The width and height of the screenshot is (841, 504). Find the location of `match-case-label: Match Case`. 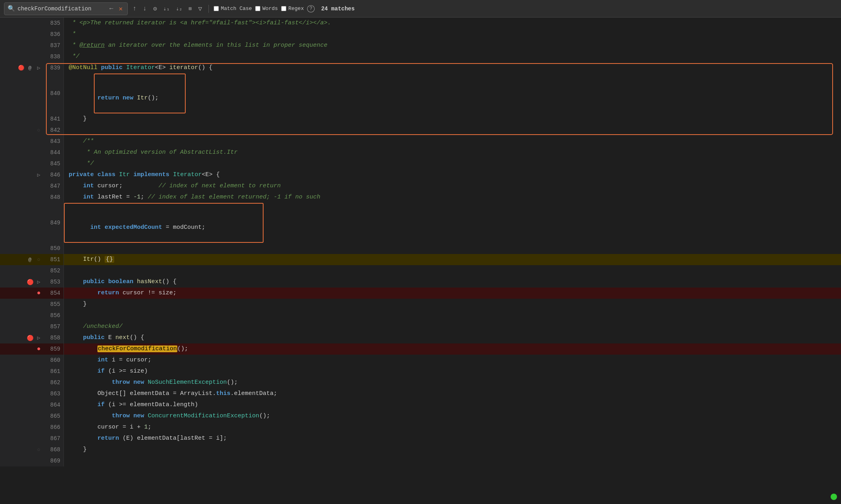

match-case-label: Match Case is located at coordinates (236, 9).